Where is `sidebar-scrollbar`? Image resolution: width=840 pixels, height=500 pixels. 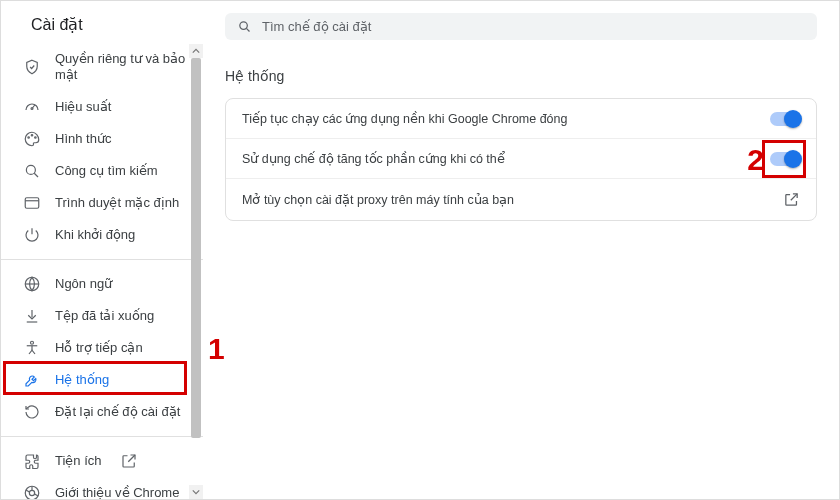 sidebar-scrollbar is located at coordinates (196, 272).